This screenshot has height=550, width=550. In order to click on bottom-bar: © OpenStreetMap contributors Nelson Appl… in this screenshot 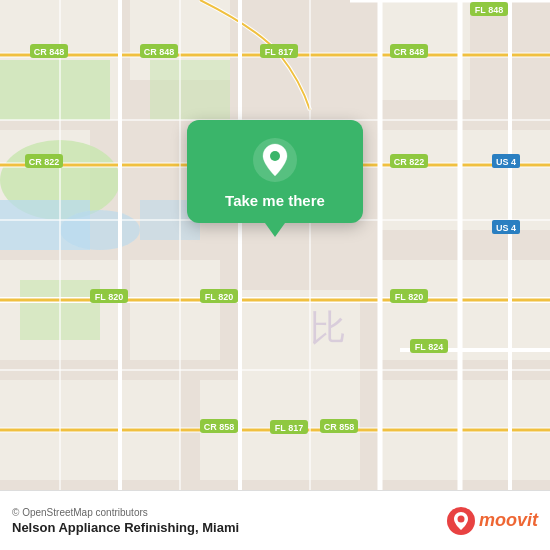, I will do `click(275, 520)`.